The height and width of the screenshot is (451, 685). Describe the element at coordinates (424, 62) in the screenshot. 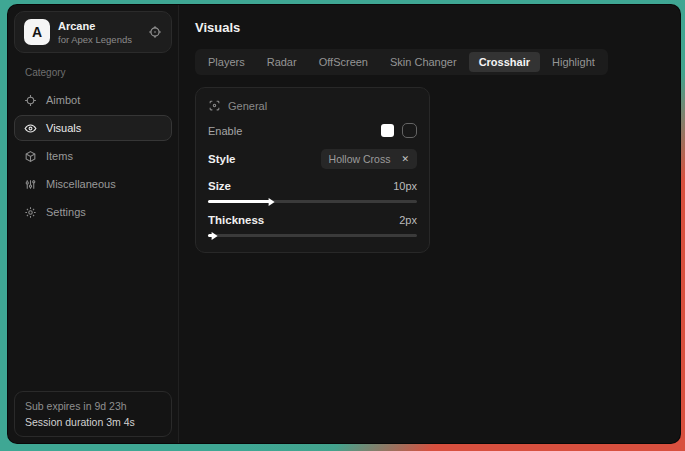

I see `tab-skin-changer: Skin Changer` at that location.